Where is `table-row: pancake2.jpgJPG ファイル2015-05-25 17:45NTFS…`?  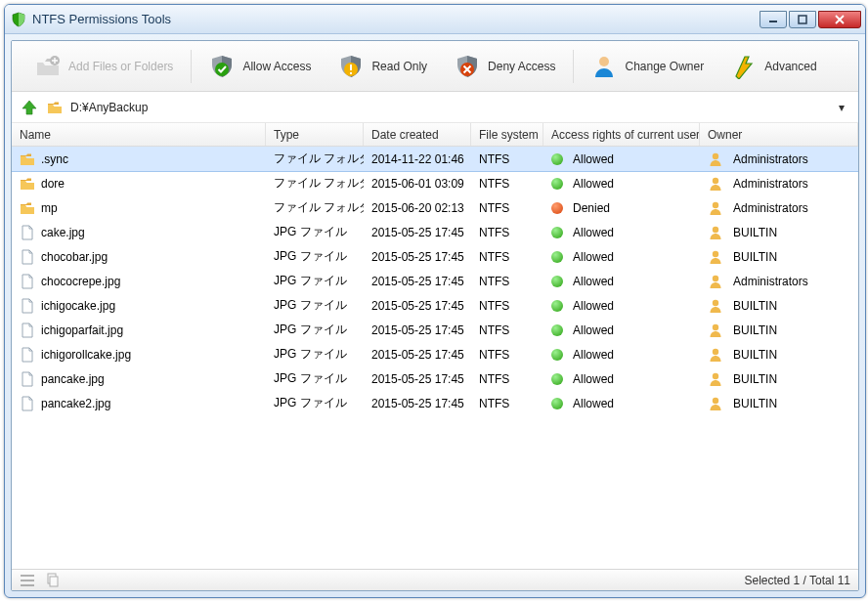
table-row: pancake2.jpgJPG ファイル2015-05-25 17:45NTFS… is located at coordinates (435, 403).